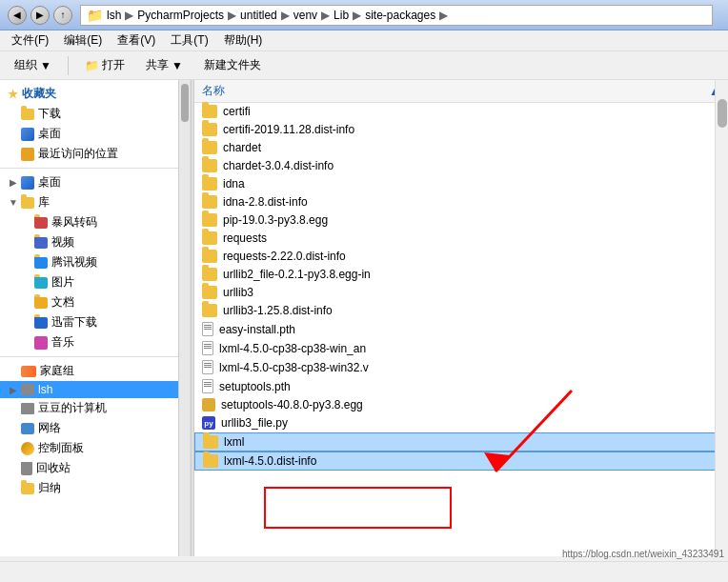 The height and width of the screenshot is (582, 728). What do you see at coordinates (184, 318) in the screenshot?
I see `sidebar-scrollbar` at bounding box center [184, 318].